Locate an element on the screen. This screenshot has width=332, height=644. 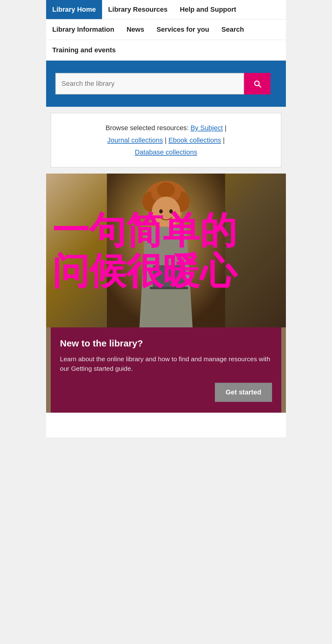
browse-box: Browse selected resources: By Subject | … is located at coordinates (166, 140).